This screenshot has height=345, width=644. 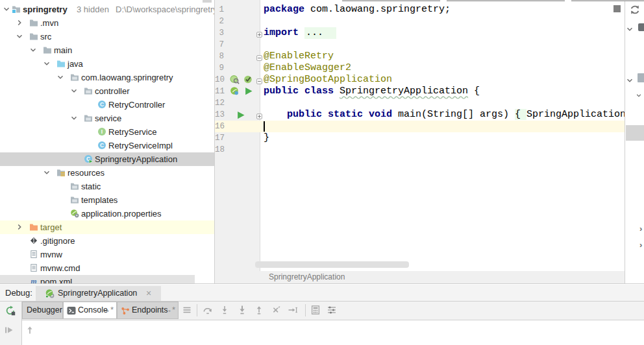 What do you see at coordinates (148, 310) in the screenshot?
I see `tab-endpoints: Endpoints→*` at bounding box center [148, 310].